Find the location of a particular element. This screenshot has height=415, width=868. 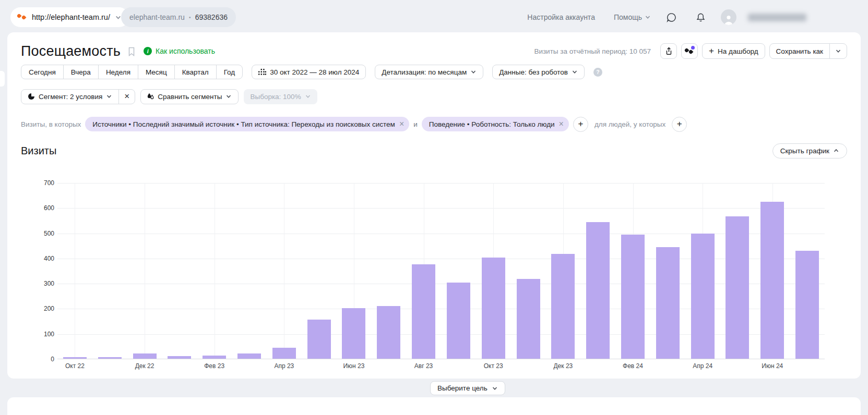

detalization-dropdown: Детализация: по месяцам is located at coordinates (429, 72).